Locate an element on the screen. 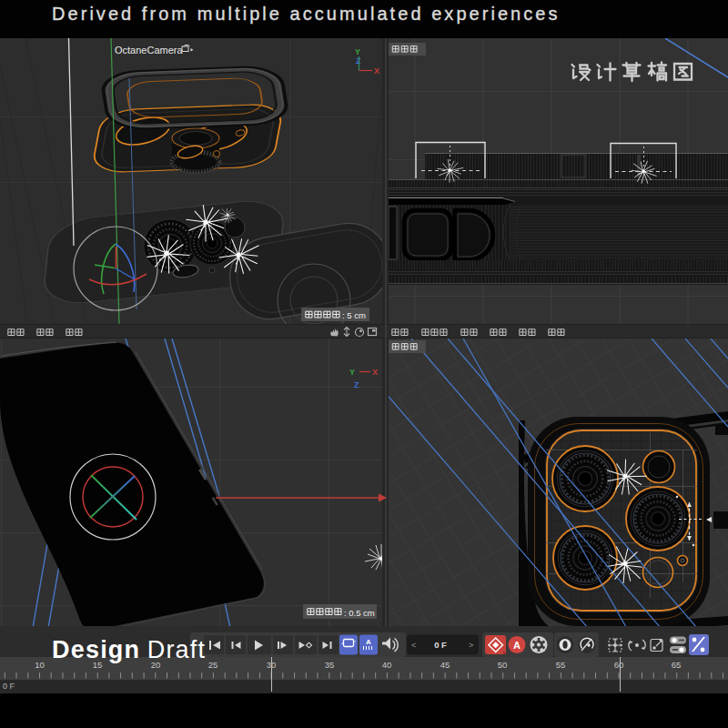 The image size is (728, 728). svg-text: 35 is located at coordinates (329, 664).